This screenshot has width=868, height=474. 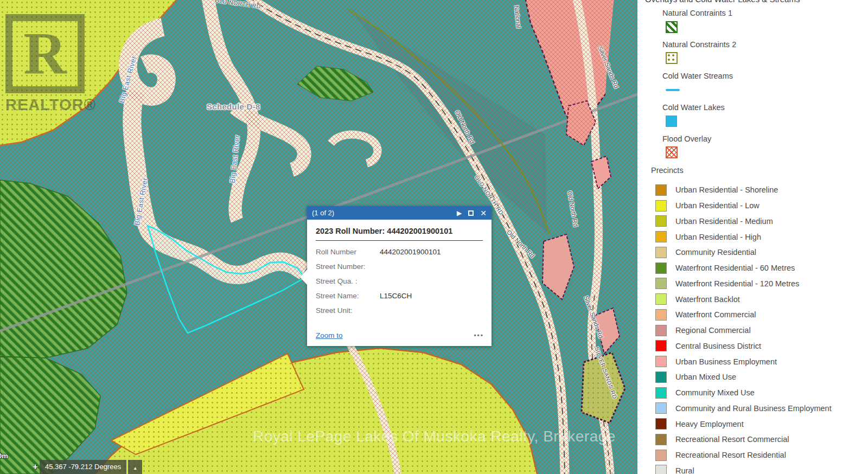 I want to click on legend-item: Regional Commercial, so click(x=762, y=331).